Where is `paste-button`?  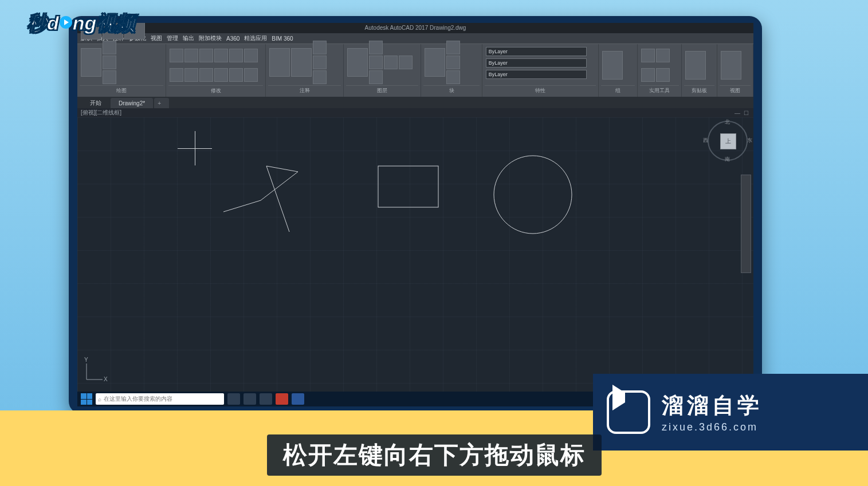 paste-button is located at coordinates (696, 65).